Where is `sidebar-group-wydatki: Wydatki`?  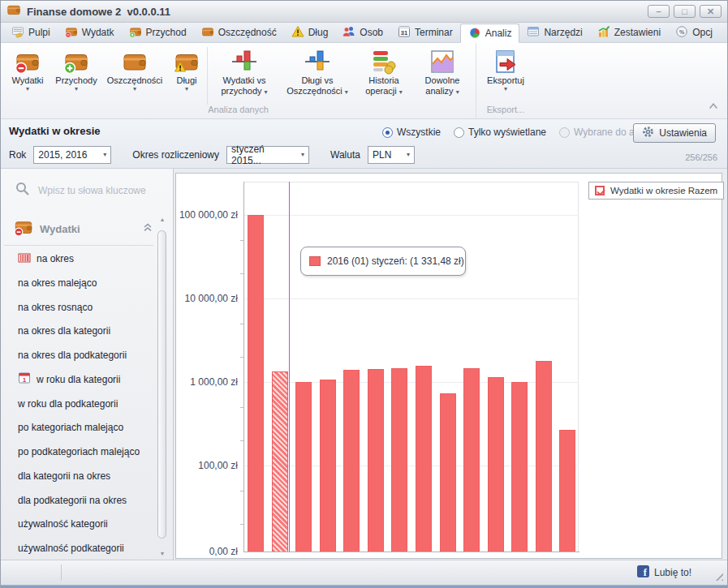 sidebar-group-wydatki: Wydatki is located at coordinates (84, 229).